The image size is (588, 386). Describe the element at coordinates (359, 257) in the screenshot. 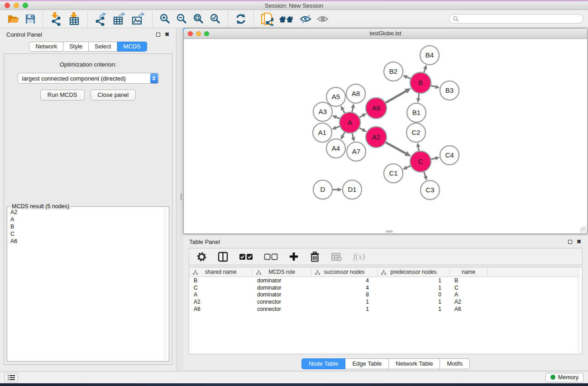

I see `function-builder-button: f(x)` at that location.